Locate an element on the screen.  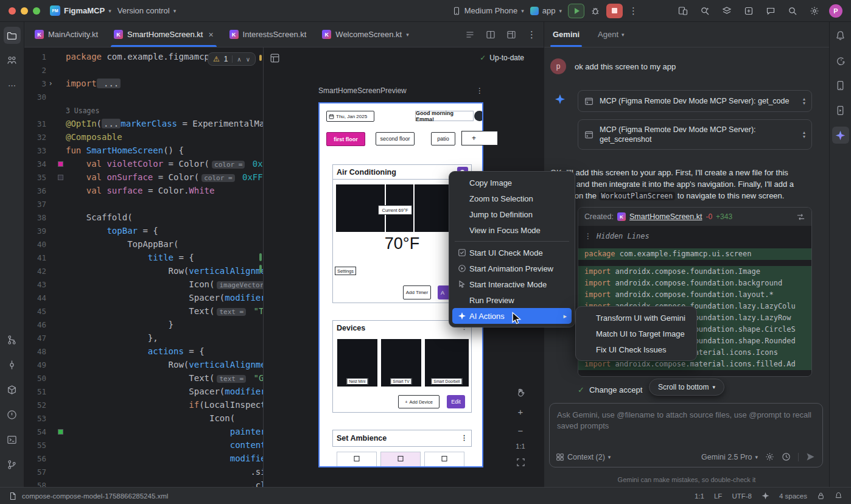
device-manager-icon is located at coordinates (841, 85).